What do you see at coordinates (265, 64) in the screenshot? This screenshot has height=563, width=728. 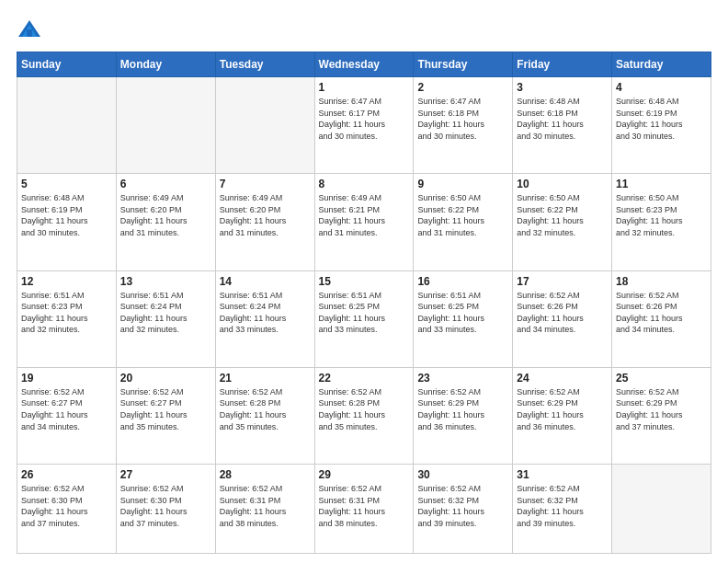 I see `weekday-header: Tuesday` at bounding box center [265, 64].